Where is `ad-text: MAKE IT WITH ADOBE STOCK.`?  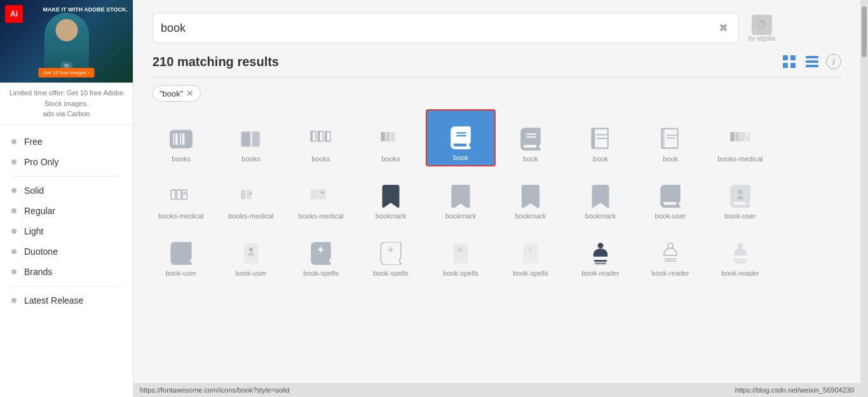 ad-text: MAKE IT WITH ADOBE STOCK. is located at coordinates (86, 10).